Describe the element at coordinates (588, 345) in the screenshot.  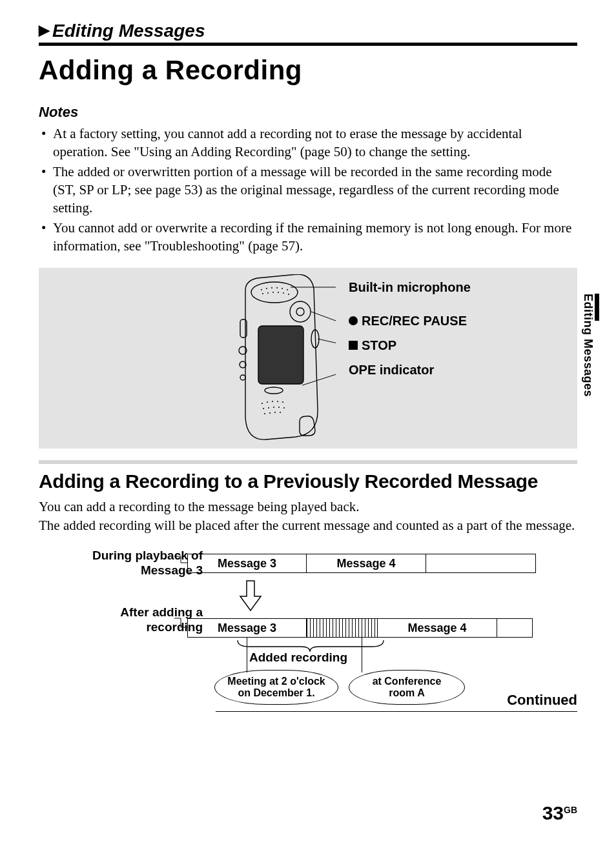
I see `side-tab-text: Editing Messages` at that location.